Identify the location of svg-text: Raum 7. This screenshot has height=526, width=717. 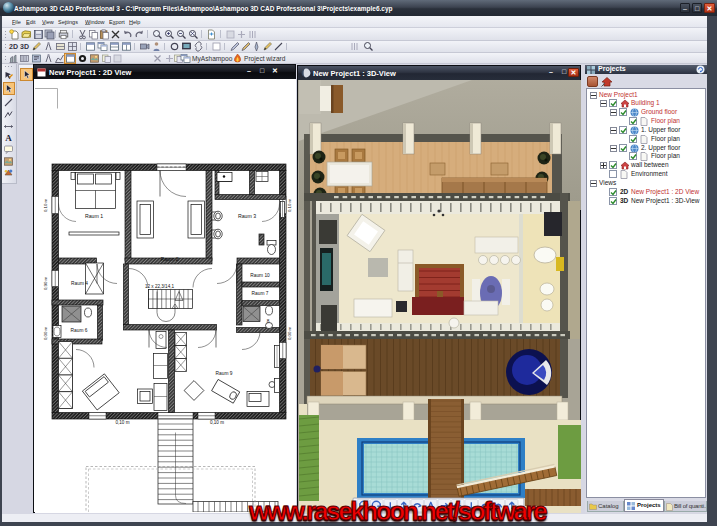
(260, 294).